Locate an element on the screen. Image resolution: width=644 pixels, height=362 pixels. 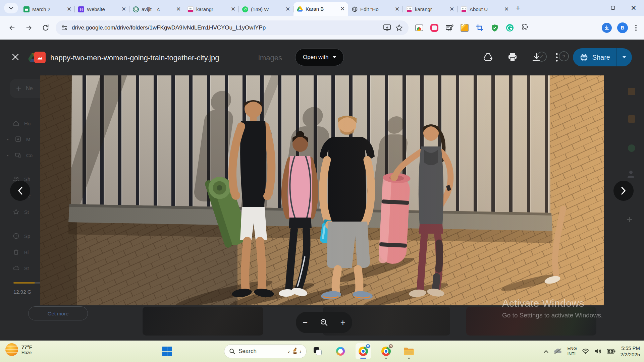
share-button: Share is located at coordinates (602, 57).